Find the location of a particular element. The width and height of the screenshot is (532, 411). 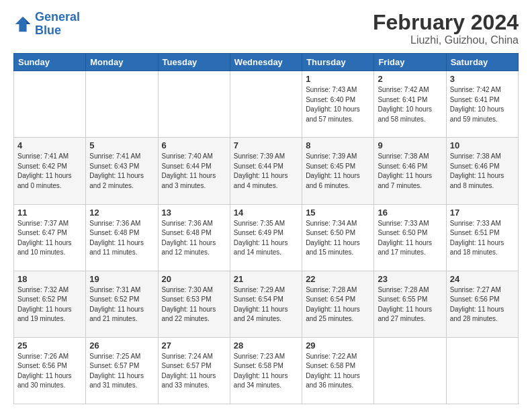

day-number: 29 is located at coordinates (338, 345).